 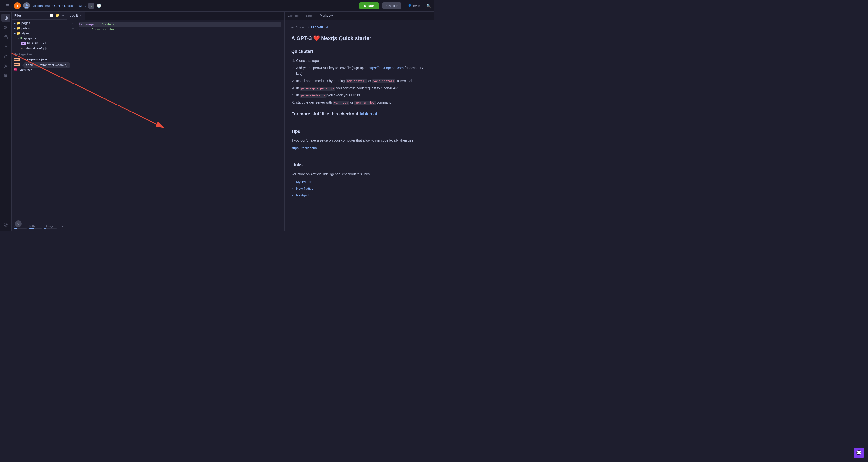 What do you see at coordinates (362, 61) in the screenshot?
I see `list-item-1: Clone this repo` at bounding box center [362, 61].